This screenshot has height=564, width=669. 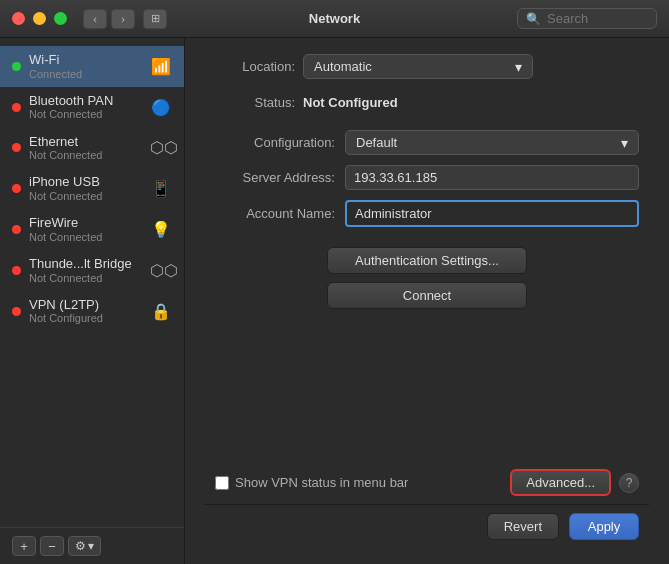 I want to click on firewire-info: FireWire Not Connected, so click(x=88, y=230).